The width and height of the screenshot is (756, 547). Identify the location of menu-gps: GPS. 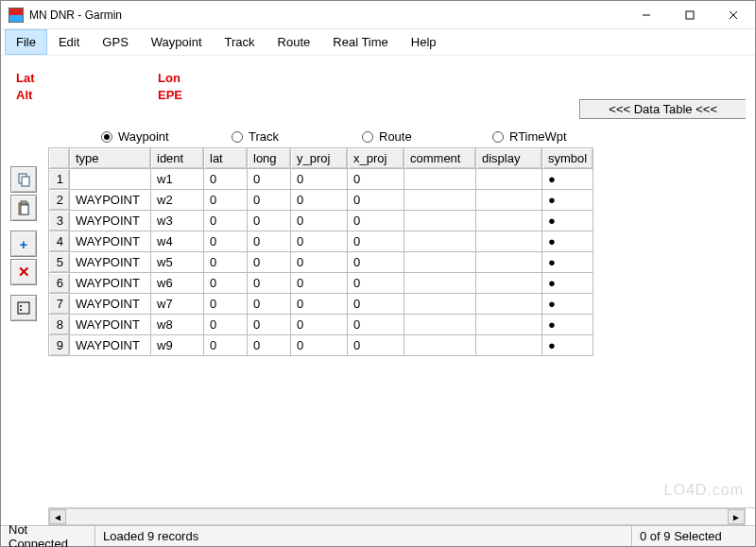
(115, 42).